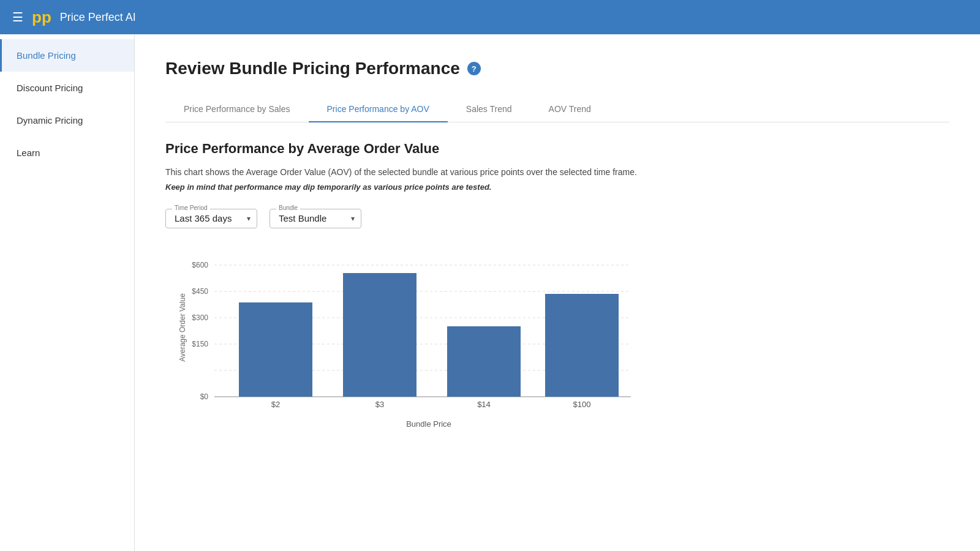 The height and width of the screenshot is (551, 980). I want to click on section-title: Price Performance by Average Order Value, so click(557, 149).